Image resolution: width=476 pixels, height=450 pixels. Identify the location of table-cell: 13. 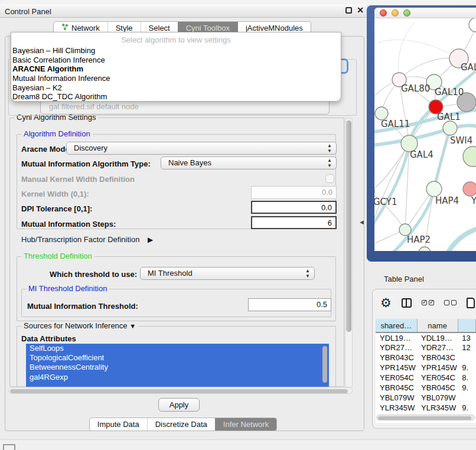
(467, 338).